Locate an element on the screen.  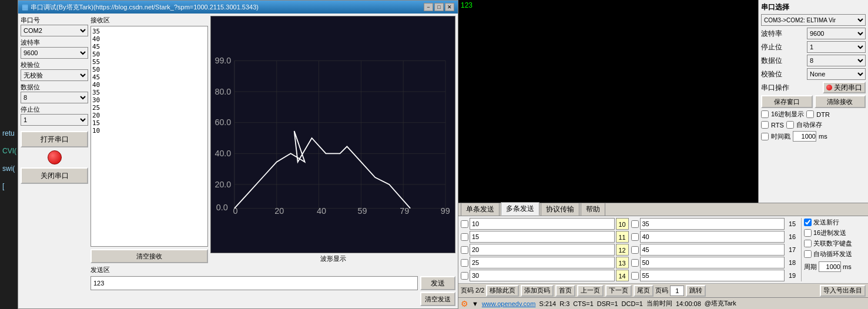
data-setting-select: 8 is located at coordinates (836, 61).